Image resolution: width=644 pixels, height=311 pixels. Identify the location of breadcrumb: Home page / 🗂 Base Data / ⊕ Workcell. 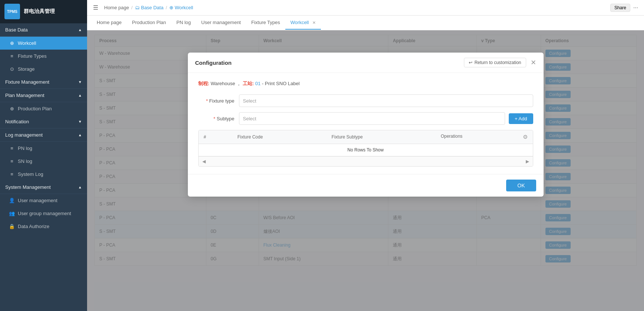
(149, 7).